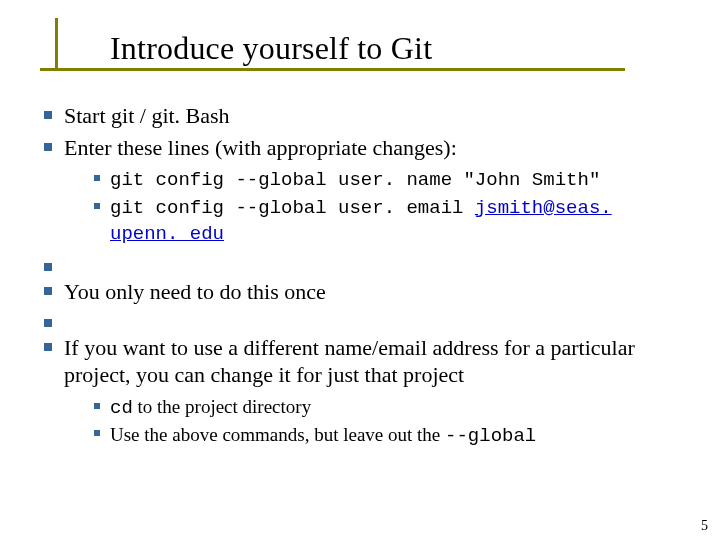 The image size is (720, 540). I want to click on accent-bar-vertical, so click(56, 43).